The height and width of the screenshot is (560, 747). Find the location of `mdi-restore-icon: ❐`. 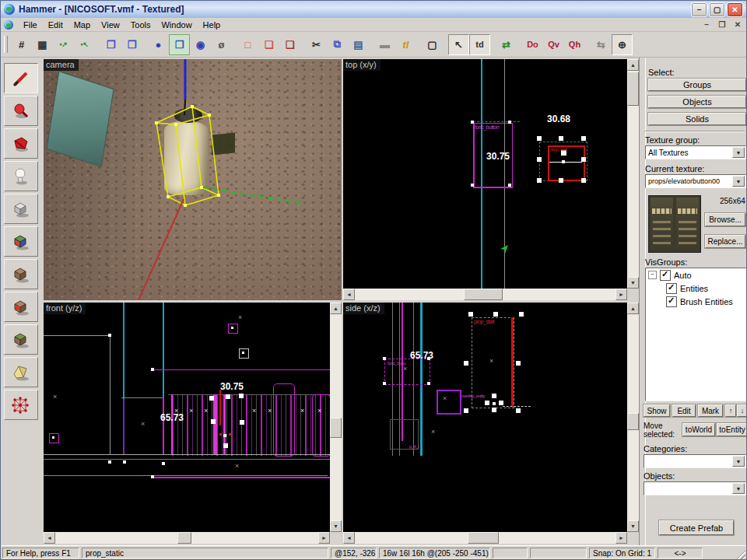

mdi-restore-icon: ❐ is located at coordinates (722, 25).